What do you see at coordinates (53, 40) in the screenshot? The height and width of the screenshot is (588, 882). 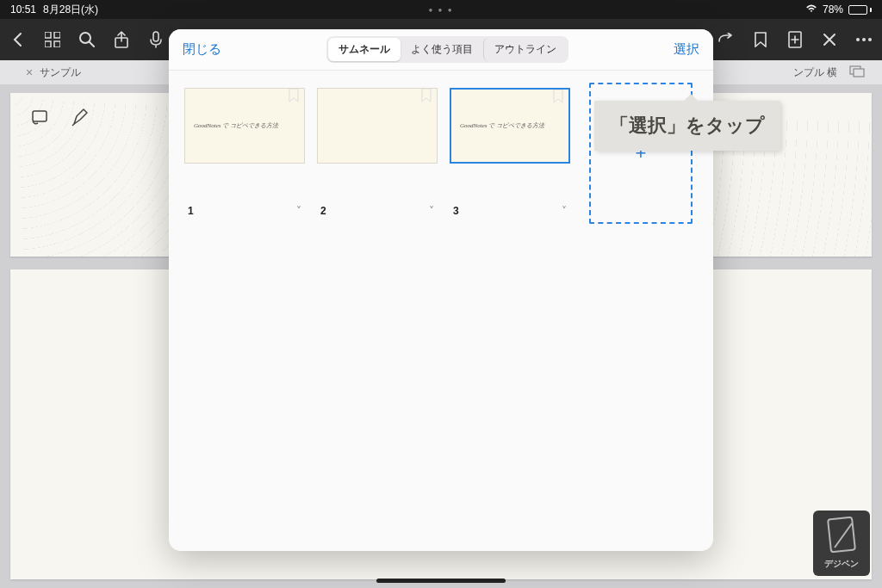 I see `grid-icon` at bounding box center [53, 40].